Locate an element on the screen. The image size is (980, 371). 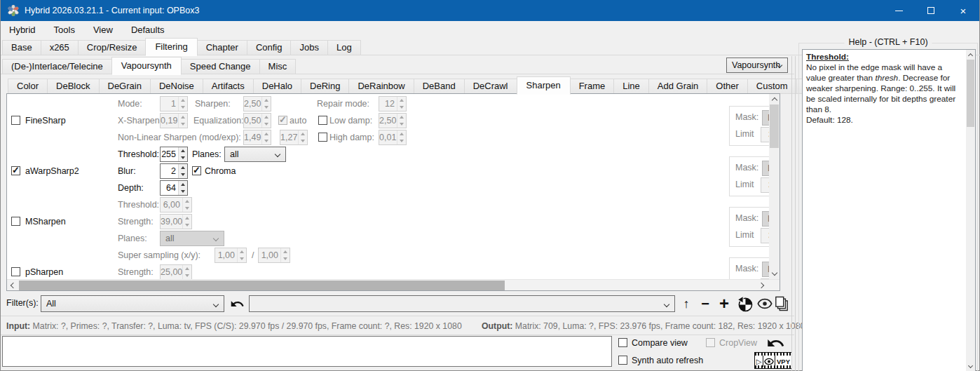
finesharp-checkbox is located at coordinates (15, 121).